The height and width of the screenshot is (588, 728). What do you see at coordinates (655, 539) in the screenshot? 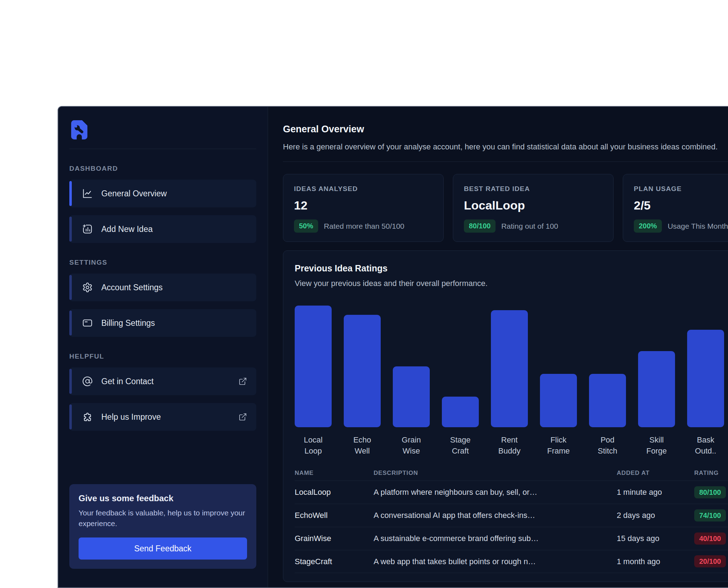
I see `cell-added-at: 15 days ago` at bounding box center [655, 539].